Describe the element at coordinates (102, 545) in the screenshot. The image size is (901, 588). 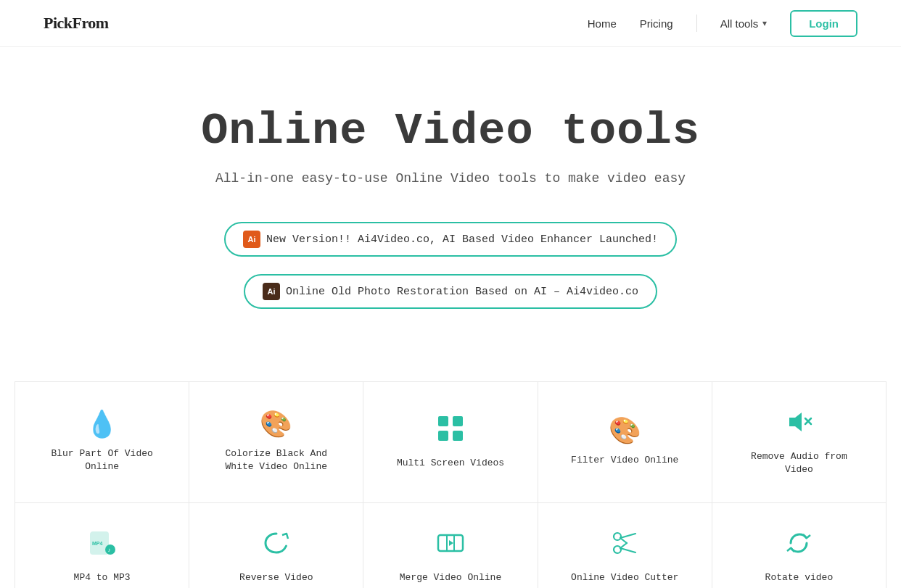
I see `tool-mp4-to-mp3: MP4 ♪ MP4 to MP3` at that location.